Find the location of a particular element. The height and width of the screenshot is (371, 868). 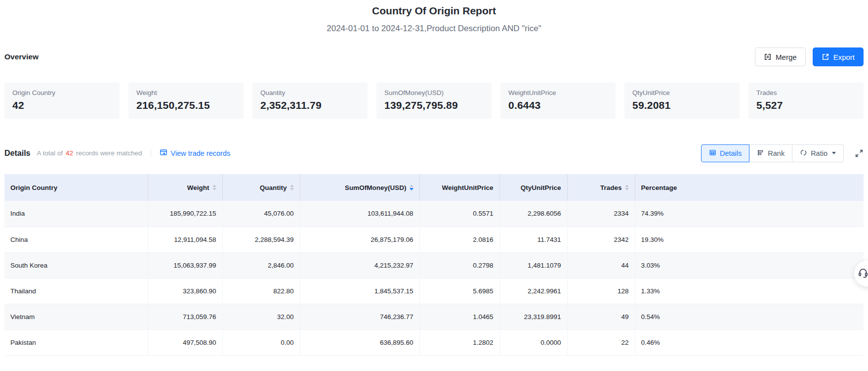

quantity-cell: 2,846.00 is located at coordinates (261, 265).